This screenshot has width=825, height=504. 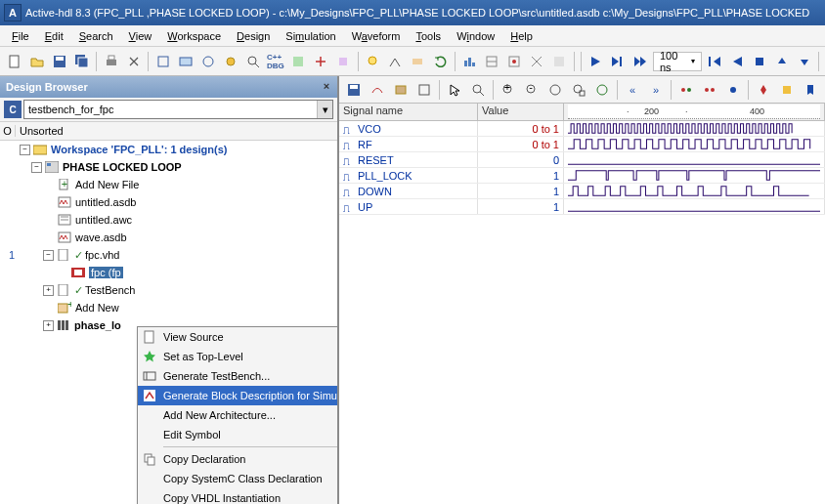 What do you see at coordinates (344, 62) in the screenshot?
I see `tool-btn-g` at bounding box center [344, 62].